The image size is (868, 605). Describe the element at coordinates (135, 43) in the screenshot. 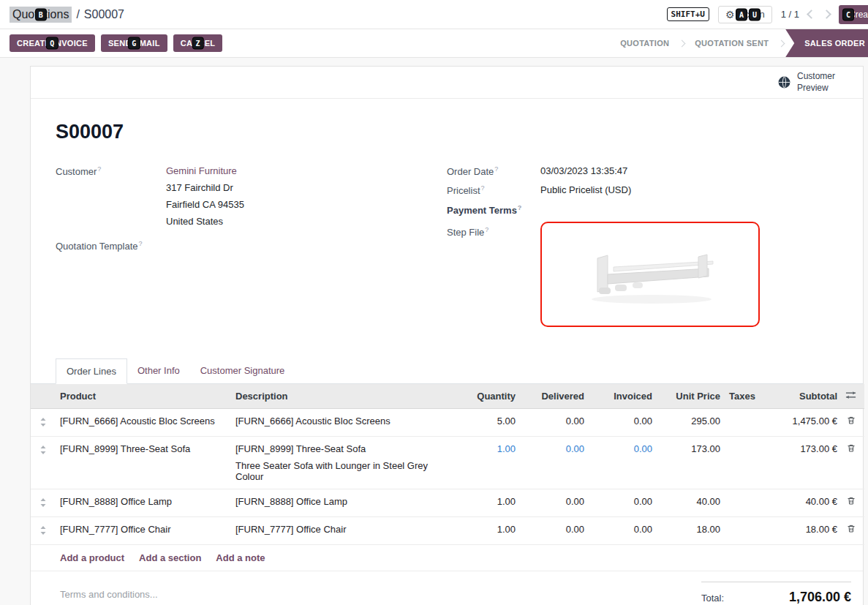

I see `send-email-button: SEND EMAIL G` at that location.